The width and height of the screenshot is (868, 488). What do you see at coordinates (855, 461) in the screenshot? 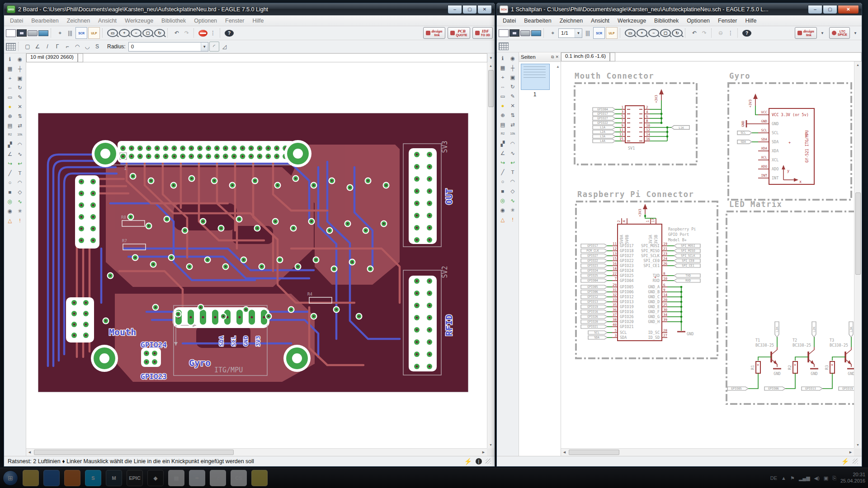
I see `resize-grip` at bounding box center [855, 461].